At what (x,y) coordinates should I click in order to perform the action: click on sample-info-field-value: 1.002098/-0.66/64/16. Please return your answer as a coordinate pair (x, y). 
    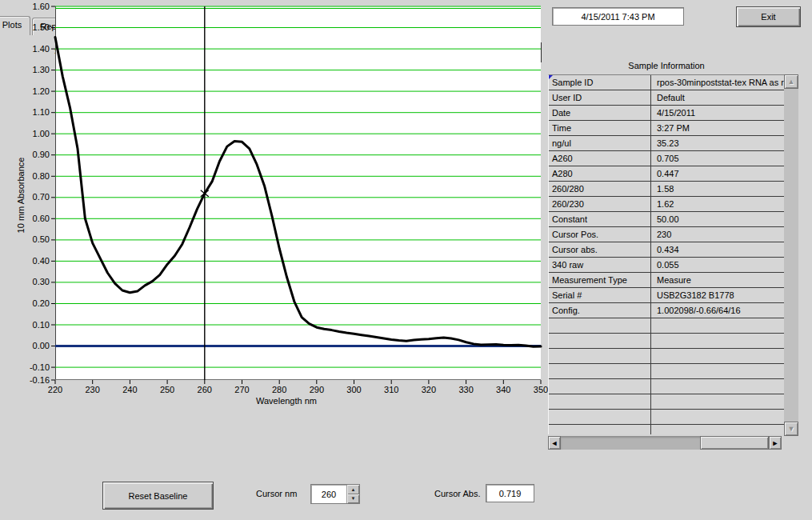
    Looking at the image, I should click on (718, 310).